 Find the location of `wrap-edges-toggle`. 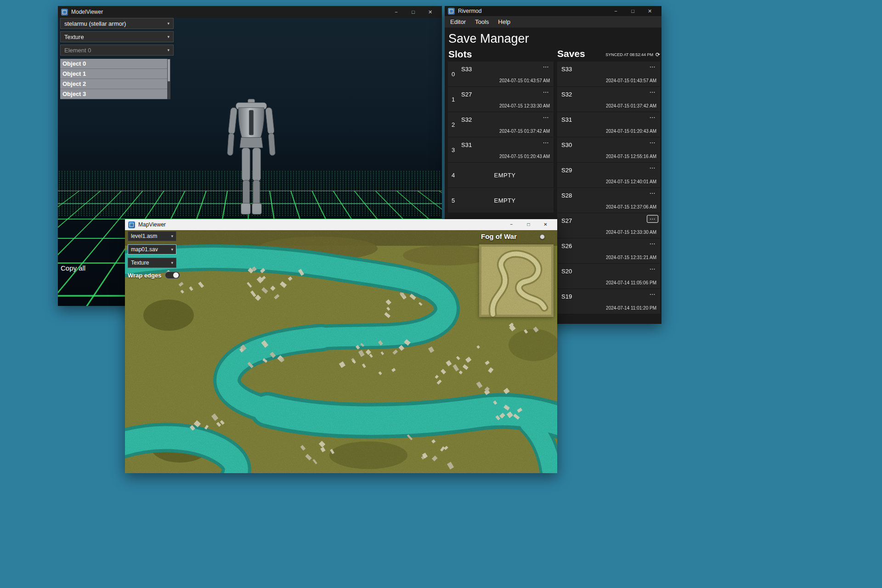

wrap-edges-toggle is located at coordinates (173, 275).